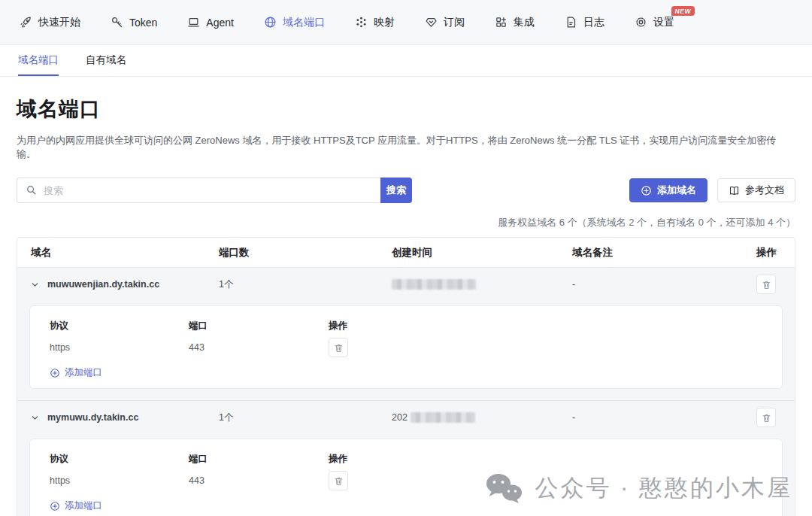 Image resolution: width=812 pixels, height=516 pixels. I want to click on nav-item-quickstart: 快速开始, so click(50, 23).